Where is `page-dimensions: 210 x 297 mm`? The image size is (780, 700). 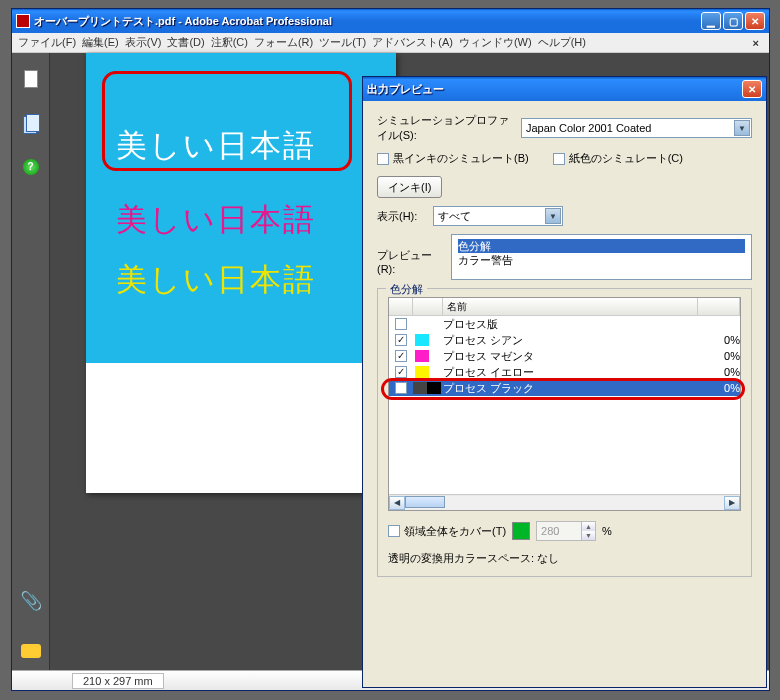 page-dimensions: 210 x 297 mm is located at coordinates (118, 681).